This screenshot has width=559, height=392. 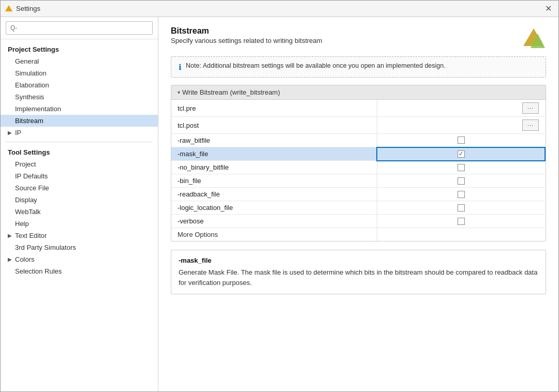 I want to click on no-binary-bitfile-checkbox-cell, so click(x=461, y=168).